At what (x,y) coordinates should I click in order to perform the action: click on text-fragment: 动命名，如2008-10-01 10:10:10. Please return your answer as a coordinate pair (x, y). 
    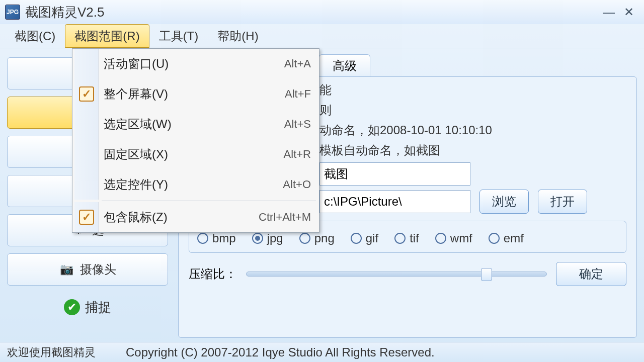
    Looking at the image, I should click on (406, 130).